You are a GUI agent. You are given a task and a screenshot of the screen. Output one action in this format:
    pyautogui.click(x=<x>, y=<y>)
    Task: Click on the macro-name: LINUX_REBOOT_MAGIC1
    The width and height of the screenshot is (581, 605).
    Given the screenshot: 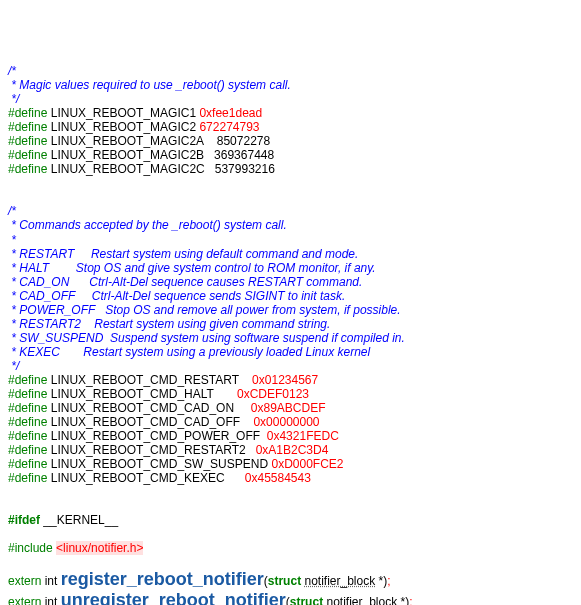 What is the action you would take?
    pyautogui.click(x=124, y=113)
    